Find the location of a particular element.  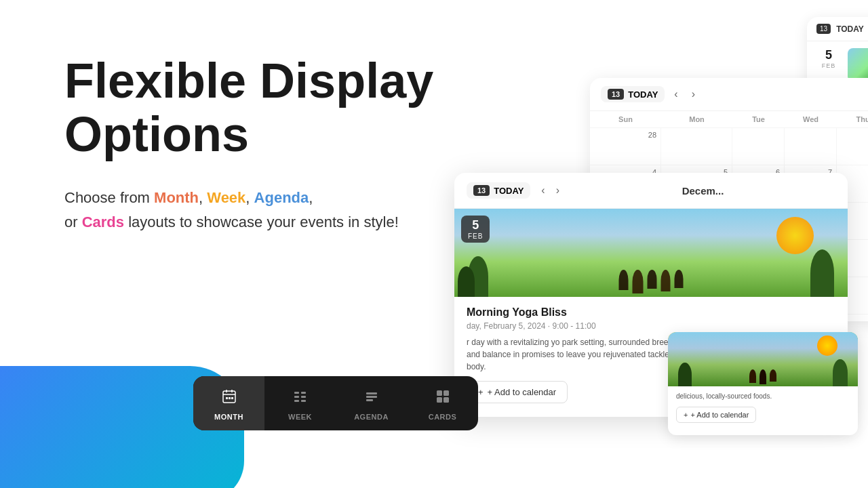

main-title: Flexible Display Options is located at coordinates (261, 108).